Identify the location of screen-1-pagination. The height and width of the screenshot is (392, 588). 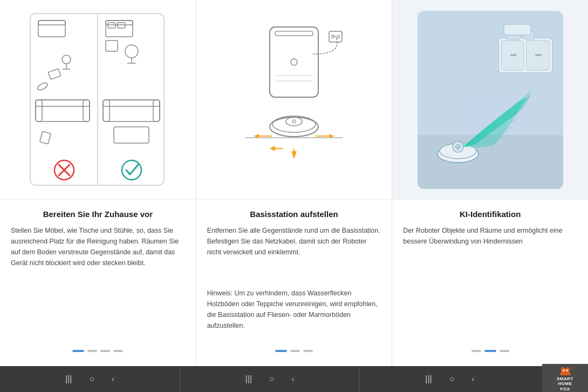
(98, 352).